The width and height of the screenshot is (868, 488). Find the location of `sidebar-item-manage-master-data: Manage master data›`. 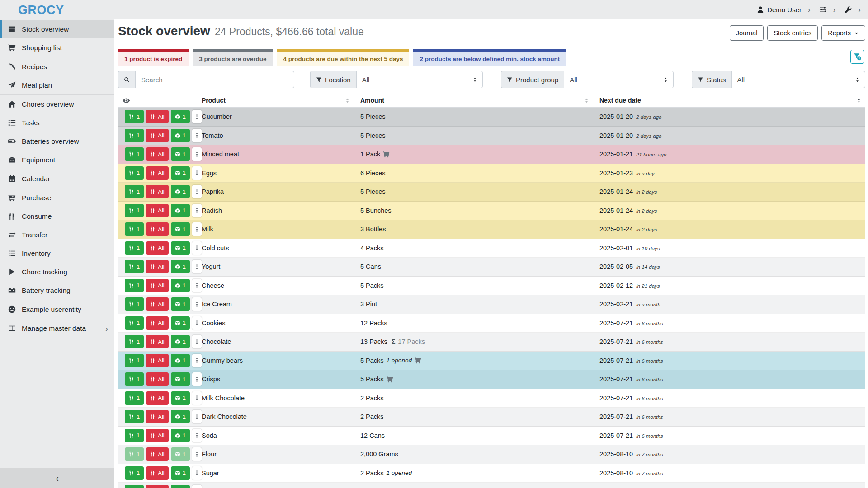

sidebar-item-manage-master-data: Manage master data› is located at coordinates (57, 328).